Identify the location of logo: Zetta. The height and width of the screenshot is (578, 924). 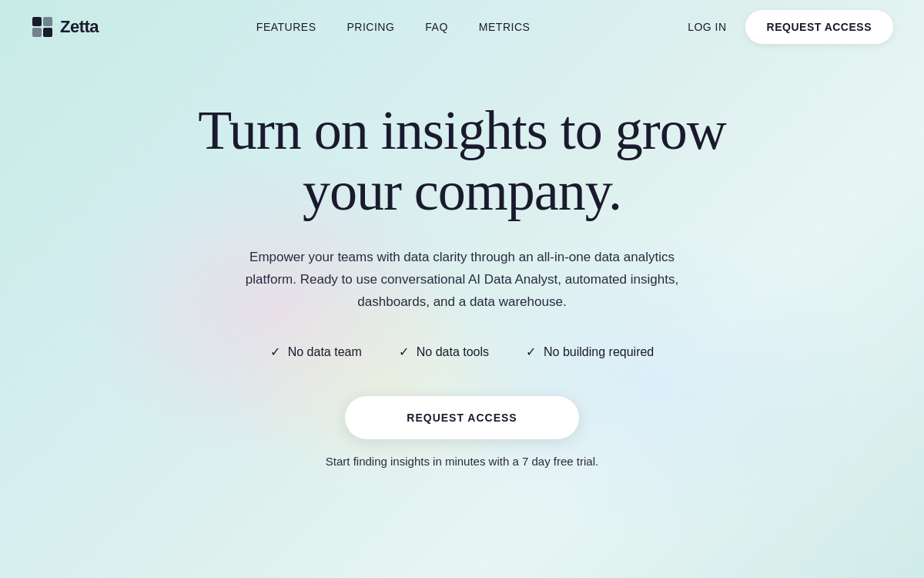
(65, 27).